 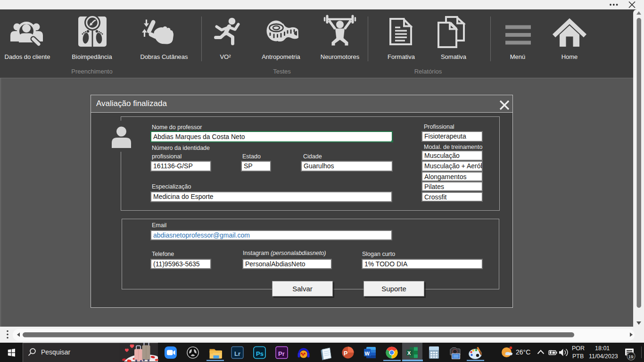 I want to click on svg-text: Ps, so click(x=260, y=354).